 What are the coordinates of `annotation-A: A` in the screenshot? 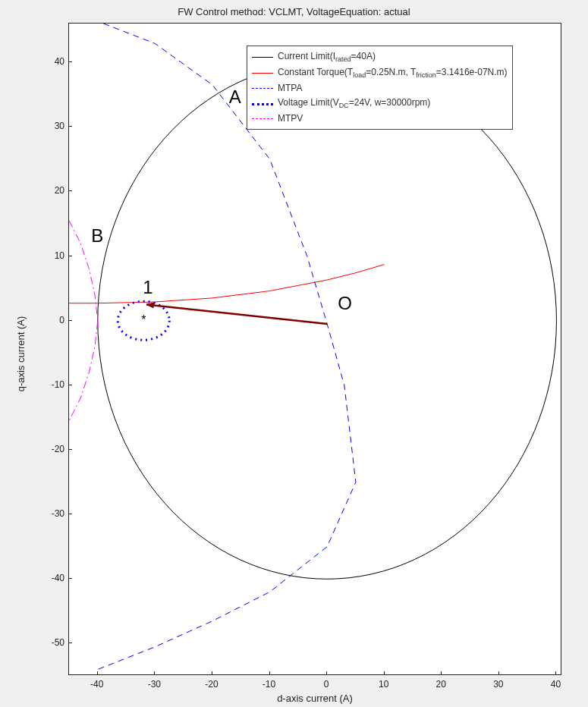 It's located at (235, 97).